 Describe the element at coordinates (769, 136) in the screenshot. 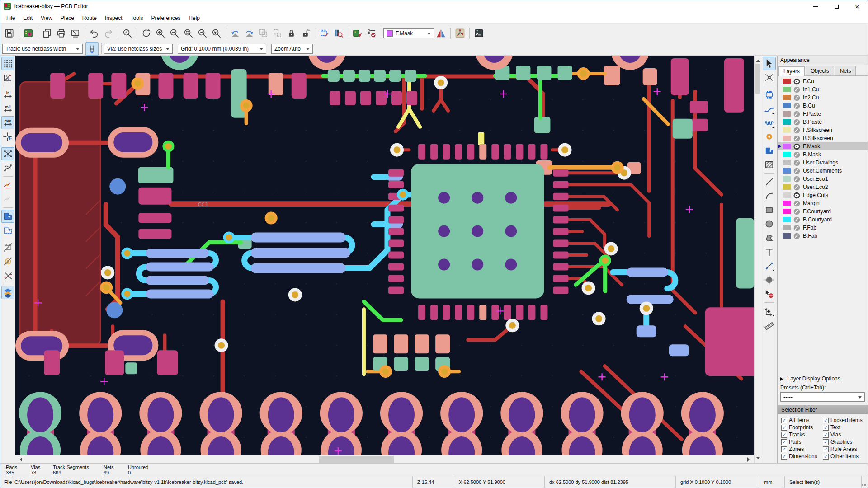

I see `via-button` at that location.